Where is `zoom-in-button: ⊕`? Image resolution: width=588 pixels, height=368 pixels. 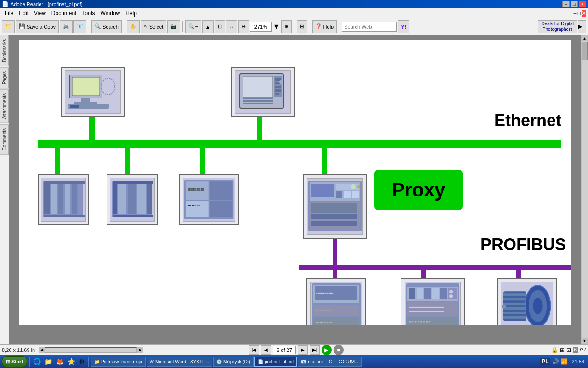 zoom-in-button: ⊕ is located at coordinates (287, 27).